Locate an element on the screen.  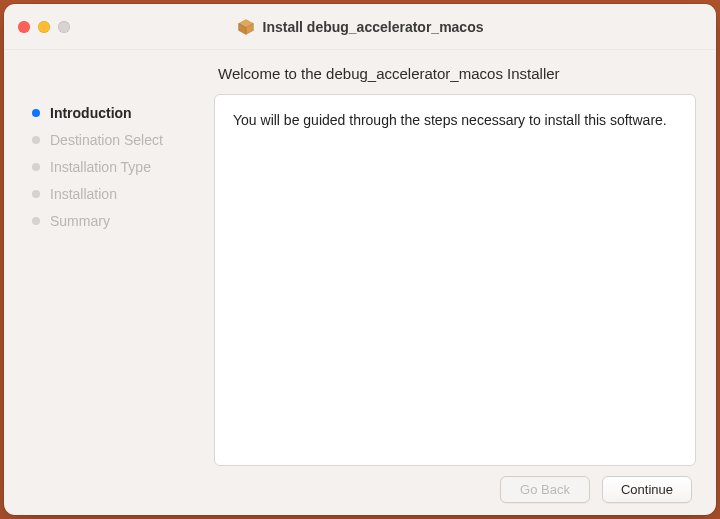
step-summary: Summary is located at coordinates (118, 221).